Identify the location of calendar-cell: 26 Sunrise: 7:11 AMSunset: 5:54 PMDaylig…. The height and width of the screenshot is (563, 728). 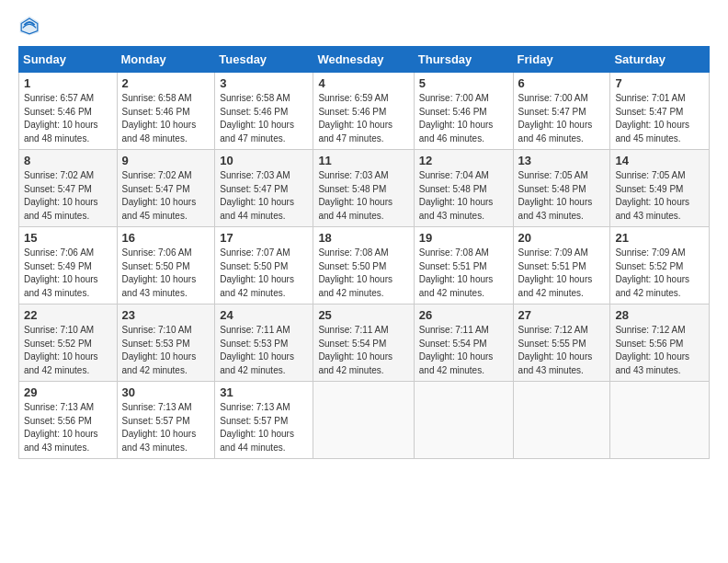
(463, 343).